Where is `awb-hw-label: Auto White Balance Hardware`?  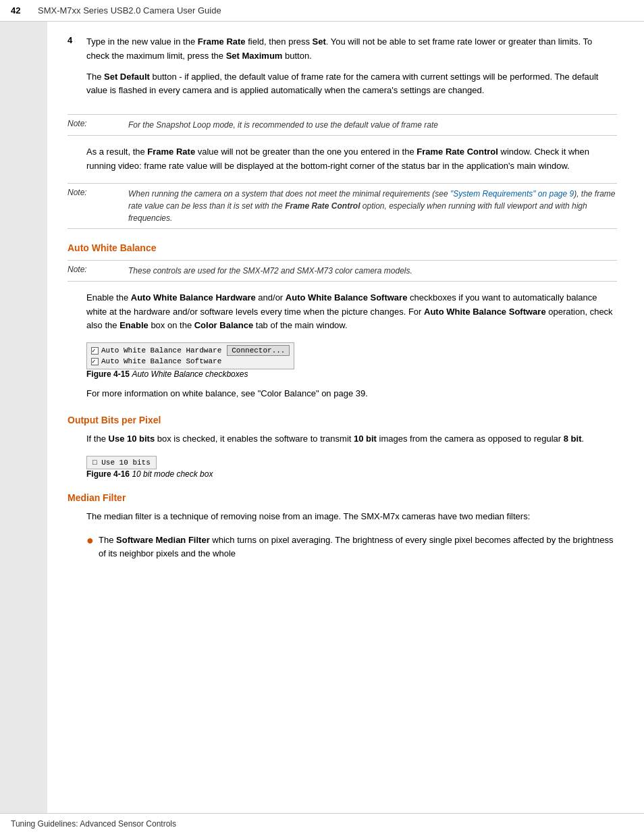 awb-hw-label: Auto White Balance Hardware is located at coordinates (161, 350).